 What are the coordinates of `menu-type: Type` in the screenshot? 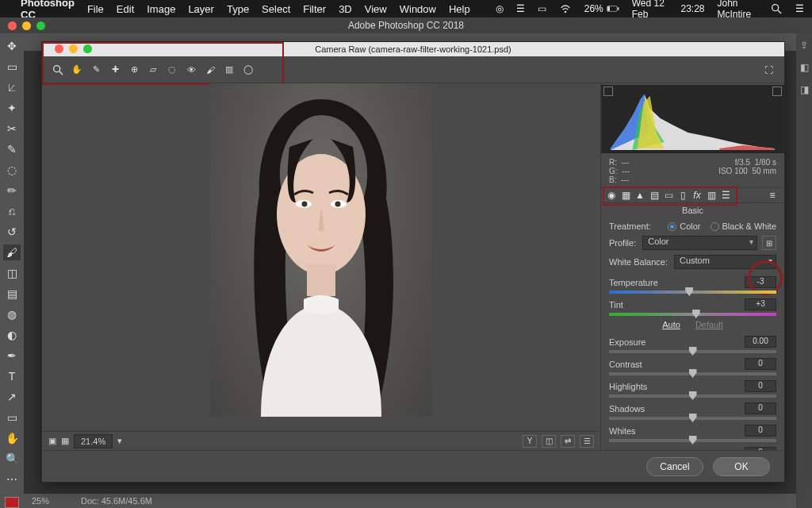 It's located at (238, 10).